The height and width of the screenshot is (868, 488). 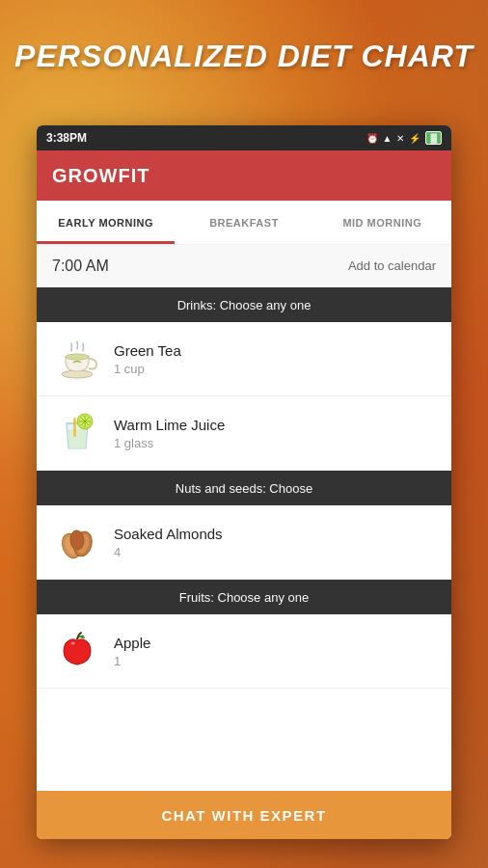 What do you see at coordinates (243, 222) in the screenshot?
I see `tab-breakfast: BREAKFAST` at bounding box center [243, 222].